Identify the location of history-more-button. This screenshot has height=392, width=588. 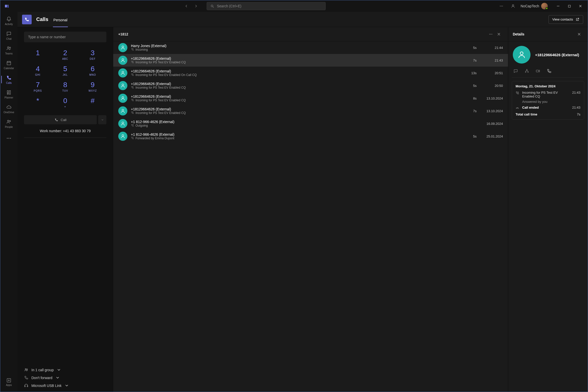
(491, 34).